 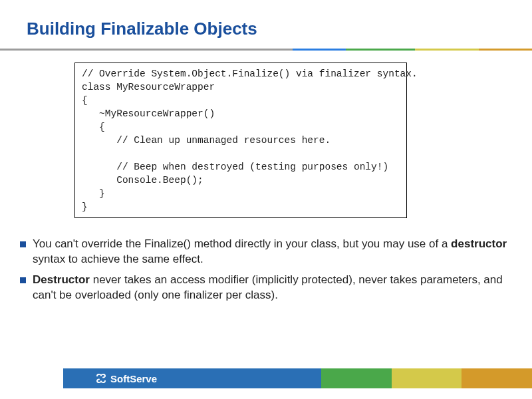 What do you see at coordinates (148, 87) in the screenshot?
I see `code-line: class MyResourceWrapper` at bounding box center [148, 87].